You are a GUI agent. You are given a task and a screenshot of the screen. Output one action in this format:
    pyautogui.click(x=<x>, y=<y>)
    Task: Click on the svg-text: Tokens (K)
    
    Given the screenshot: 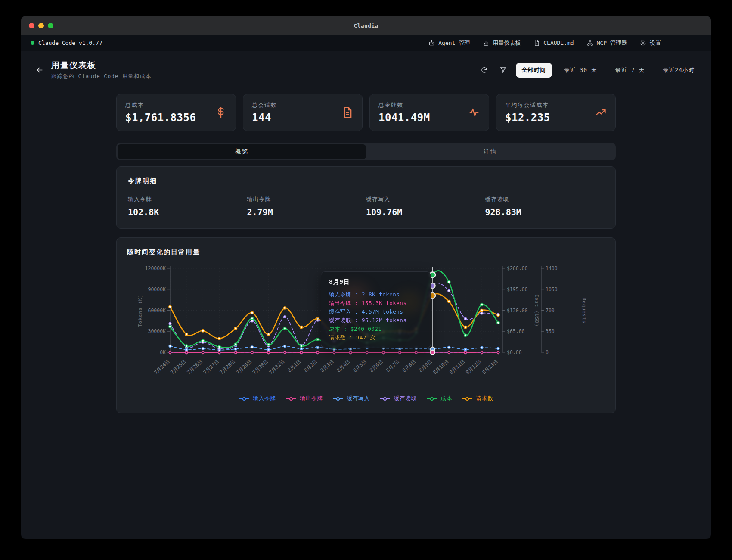 What is the action you would take?
    pyautogui.click(x=140, y=311)
    